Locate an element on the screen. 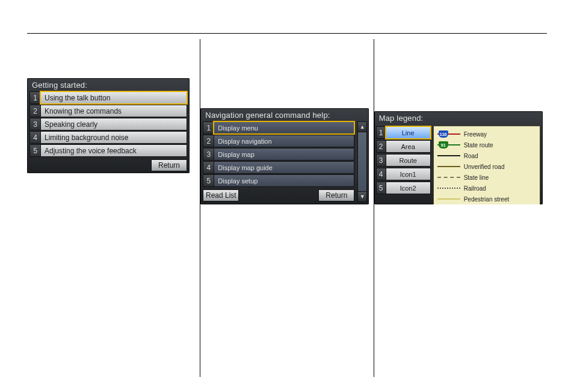 This screenshot has height=392, width=574. legend-label: Pedestrian street is located at coordinates (487, 200).